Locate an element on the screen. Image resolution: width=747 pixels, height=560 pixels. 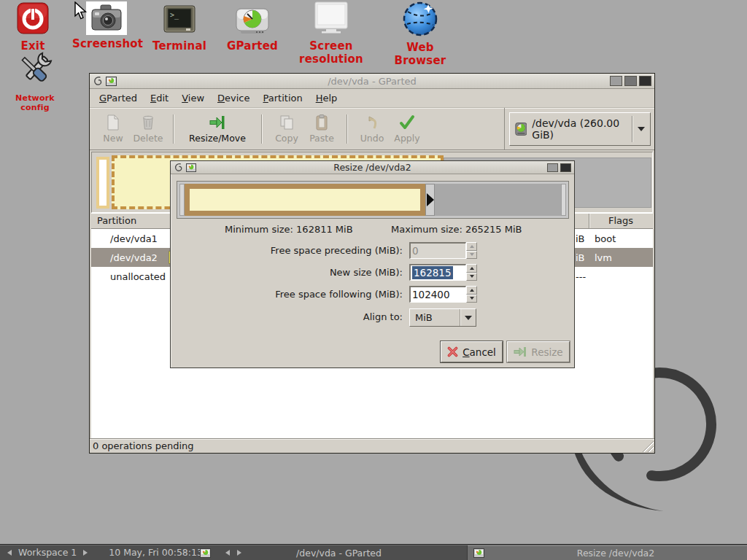
icon-label: GParted is located at coordinates (252, 46).